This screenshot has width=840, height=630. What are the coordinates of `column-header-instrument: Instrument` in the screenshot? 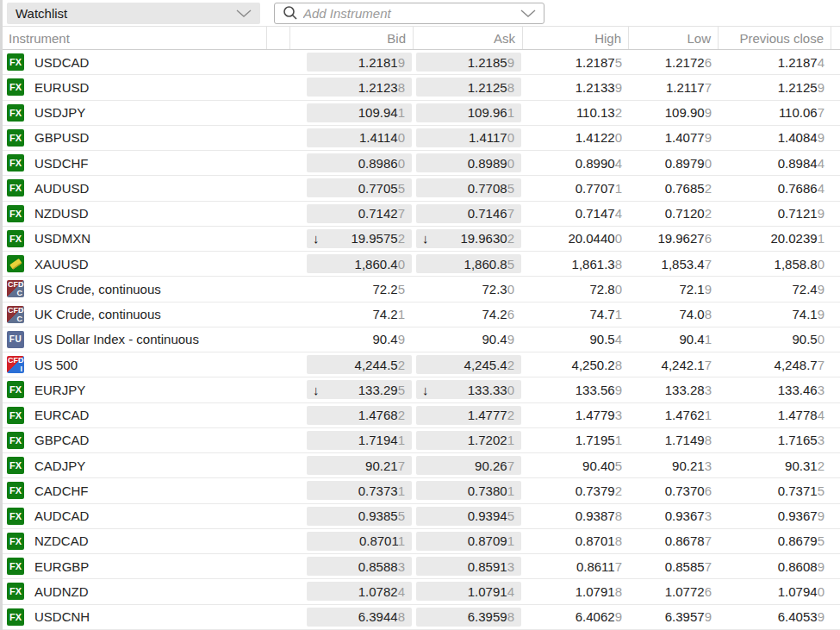 It's located at (137, 38).